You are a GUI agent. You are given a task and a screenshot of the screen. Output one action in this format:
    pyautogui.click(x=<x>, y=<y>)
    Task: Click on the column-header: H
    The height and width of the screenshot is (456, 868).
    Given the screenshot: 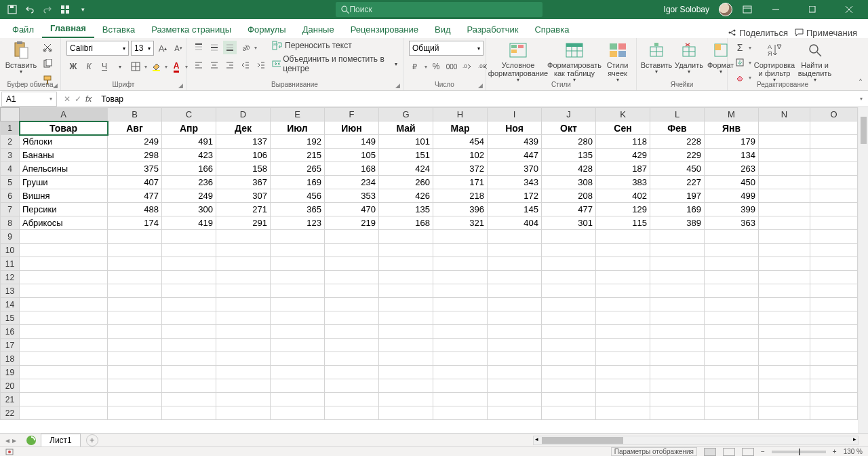 What is the action you would take?
    pyautogui.click(x=460, y=115)
    